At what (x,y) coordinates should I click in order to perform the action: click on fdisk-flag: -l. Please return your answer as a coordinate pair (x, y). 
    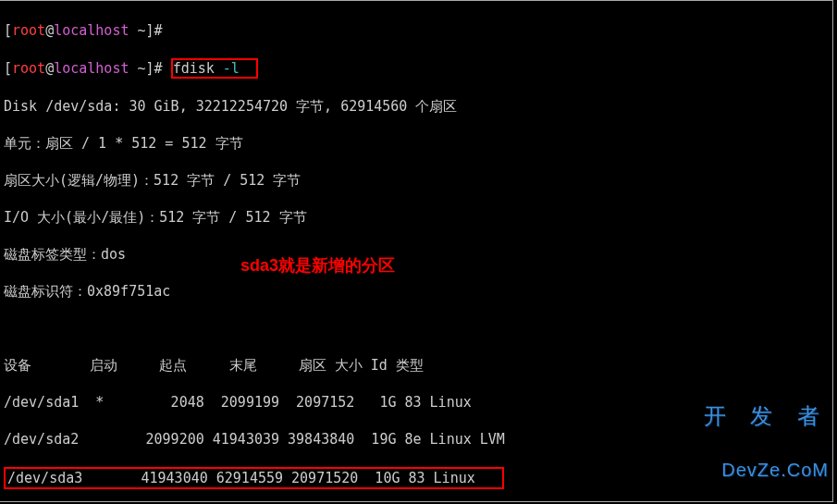
    Looking at the image, I should click on (231, 68).